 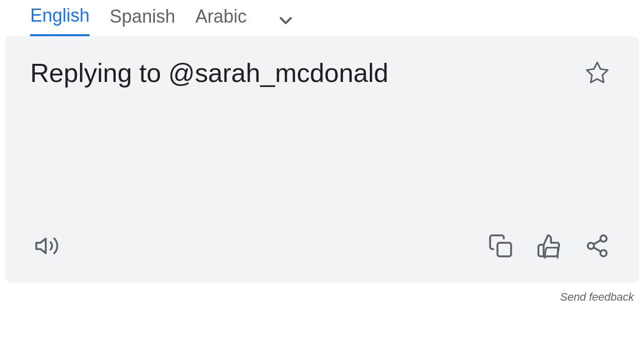 What do you see at coordinates (47, 246) in the screenshot?
I see `volume-icon` at bounding box center [47, 246].